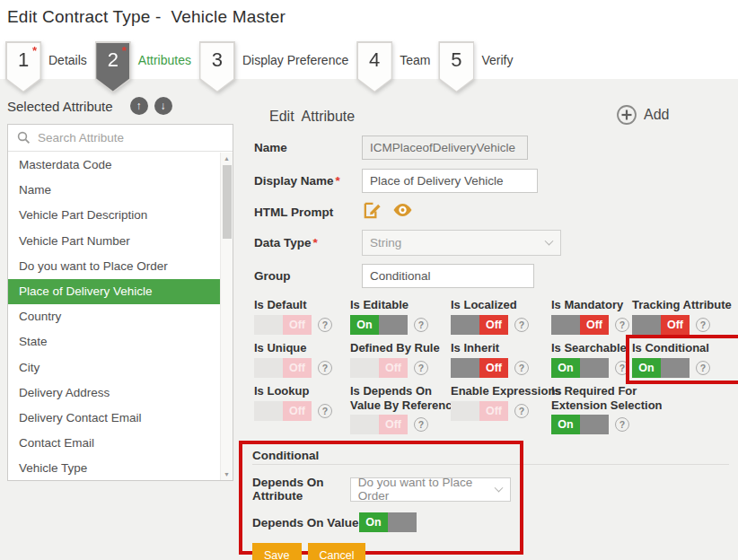 The height and width of the screenshot is (560, 738). Describe the element at coordinates (217, 66) in the screenshot. I see `step-badge: 3` at that location.